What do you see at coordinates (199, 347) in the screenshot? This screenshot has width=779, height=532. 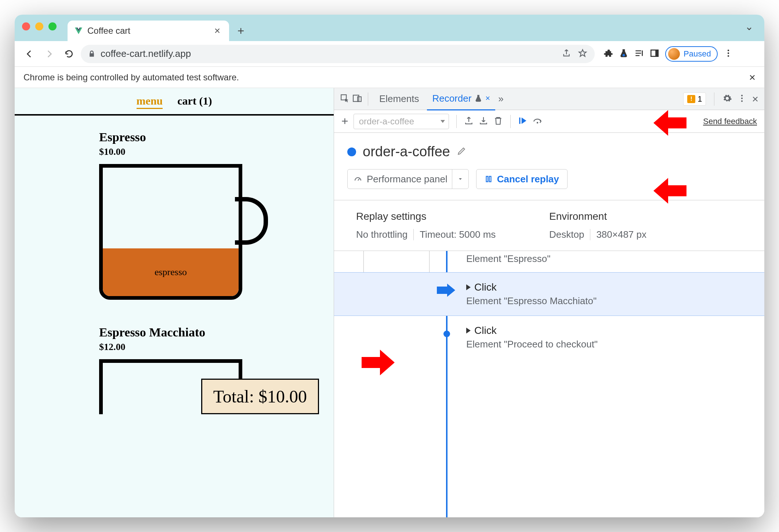 I see `product-price: $12.00` at bounding box center [199, 347].